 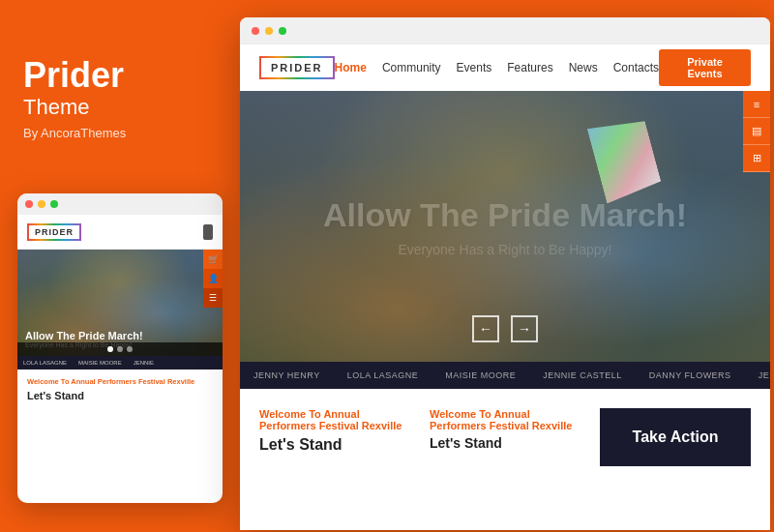 I want to click on nav-contacts: Contacts, so click(x=637, y=68).